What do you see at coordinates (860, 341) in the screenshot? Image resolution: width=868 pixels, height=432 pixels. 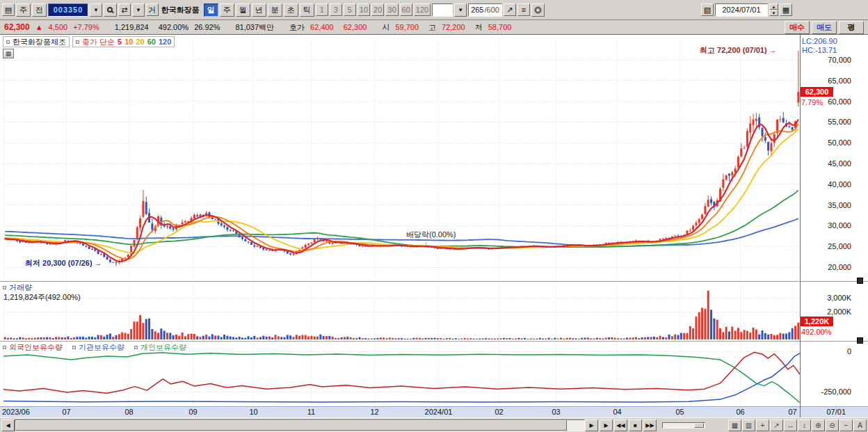 I see `holdings-panel-toggle-button` at bounding box center [860, 341].